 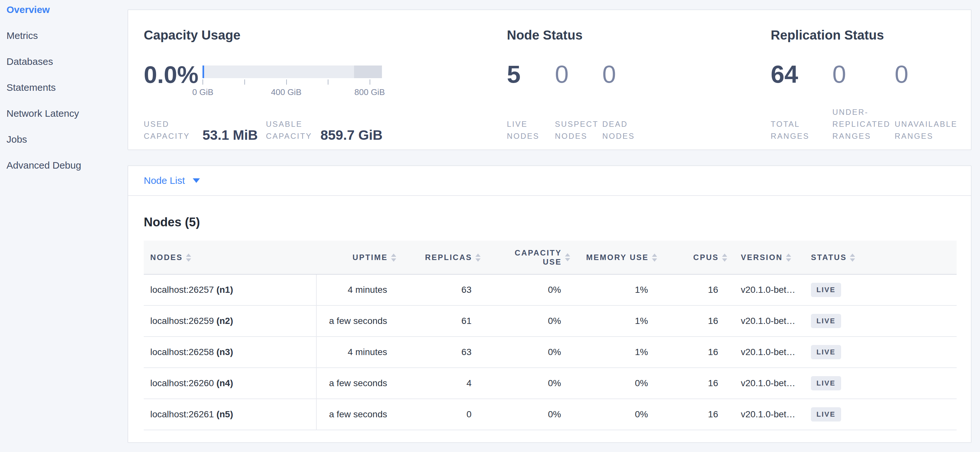 I want to click on memory_use-cell: 0%, so click(x=614, y=414).